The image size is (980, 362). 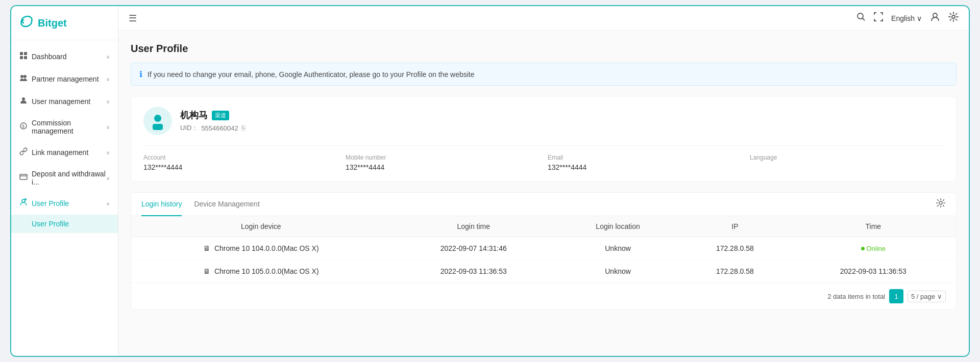 What do you see at coordinates (927, 297) in the screenshot?
I see `per-page-select: 5 / page ∨` at bounding box center [927, 297].